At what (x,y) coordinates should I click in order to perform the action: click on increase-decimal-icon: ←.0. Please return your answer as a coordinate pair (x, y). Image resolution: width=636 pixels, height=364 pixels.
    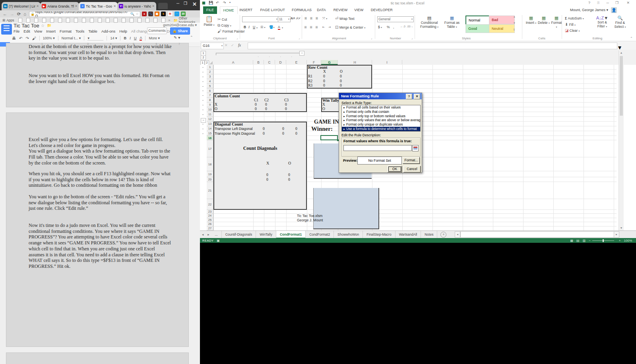
    Looking at the image, I should click on (403, 26).